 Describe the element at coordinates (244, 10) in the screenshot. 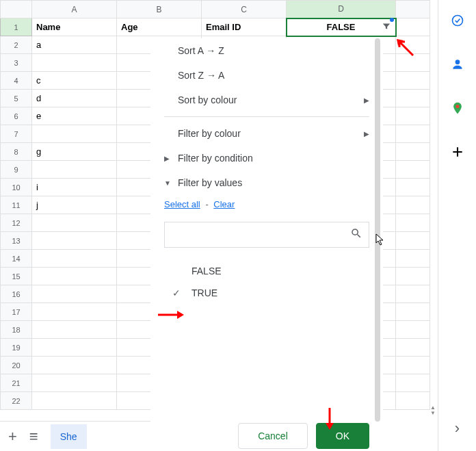

I see `col-header-C: C` at that location.